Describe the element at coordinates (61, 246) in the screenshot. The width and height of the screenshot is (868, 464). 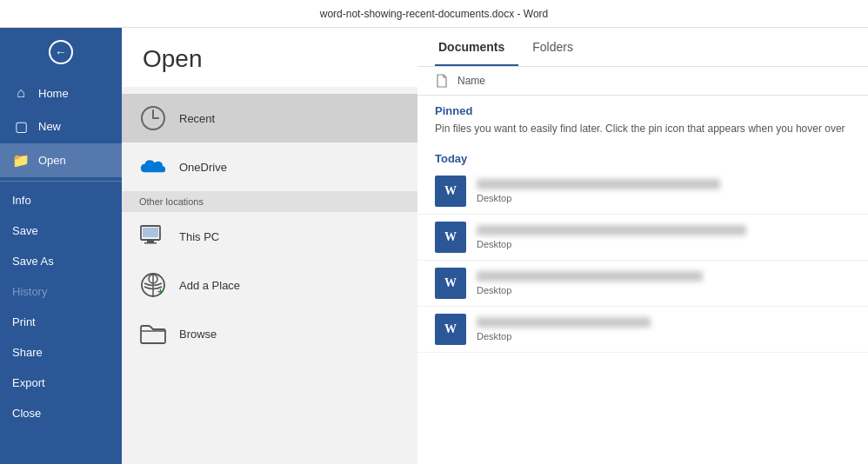
I see `sidebar: ← ⌂ Home ▢ New 📁 Open Info Save Save As …` at that location.